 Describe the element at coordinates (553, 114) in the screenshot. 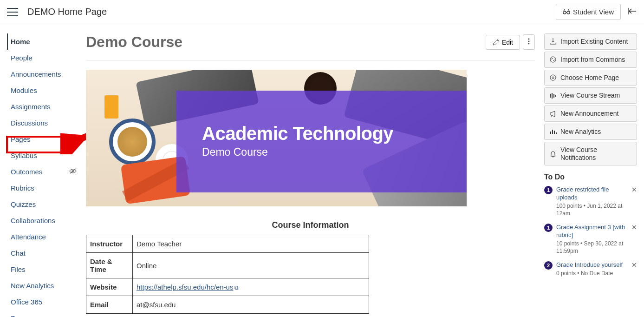

I see `megaphone-icon` at that location.